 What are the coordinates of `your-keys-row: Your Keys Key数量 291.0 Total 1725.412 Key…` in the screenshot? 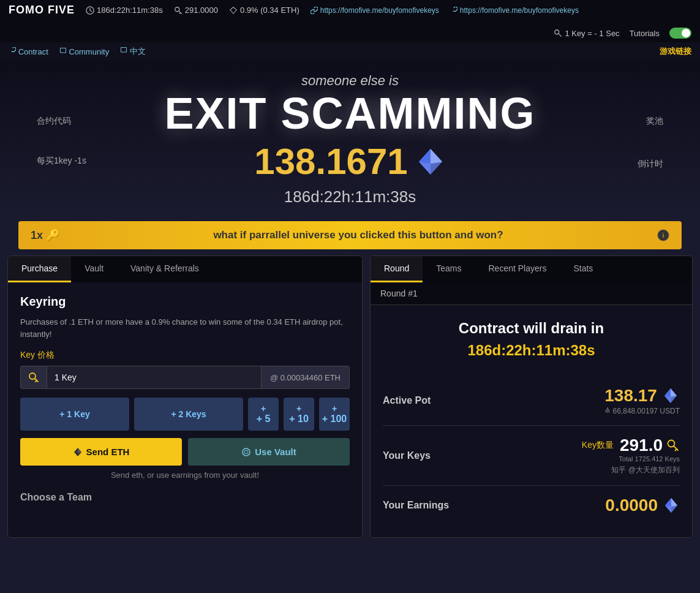 It's located at (532, 456).